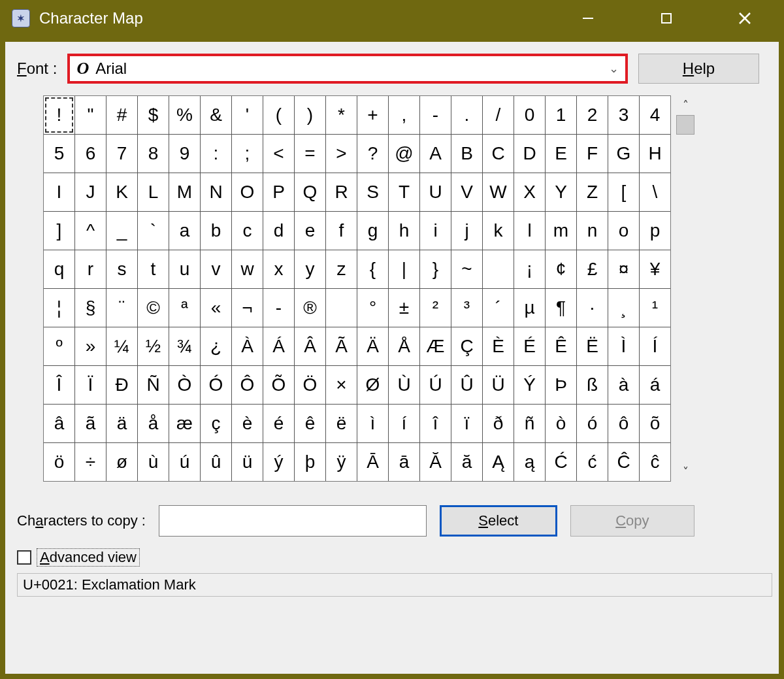  What do you see at coordinates (310, 231) in the screenshot?
I see `char-cell: e` at bounding box center [310, 231].